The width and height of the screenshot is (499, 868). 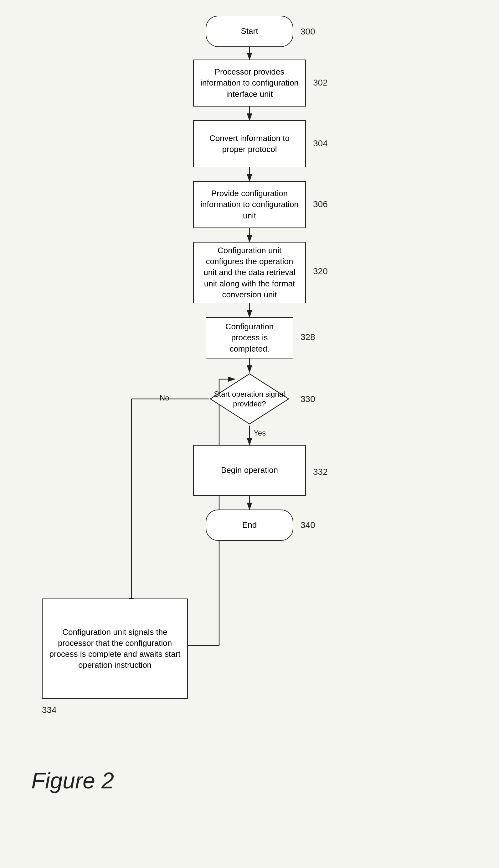 I want to click on node-332: Begin operation, so click(x=250, y=471).